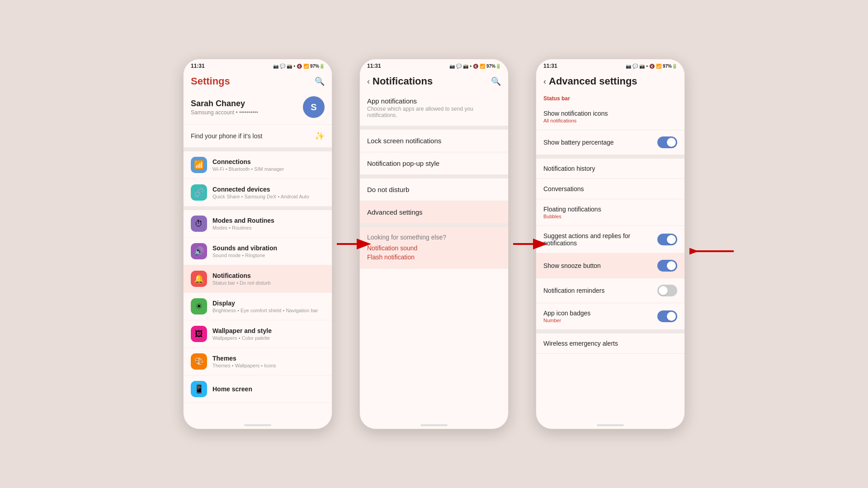 Image resolution: width=868 pixels, height=488 pixels. What do you see at coordinates (314, 107) in the screenshot?
I see `avatar: S` at bounding box center [314, 107].